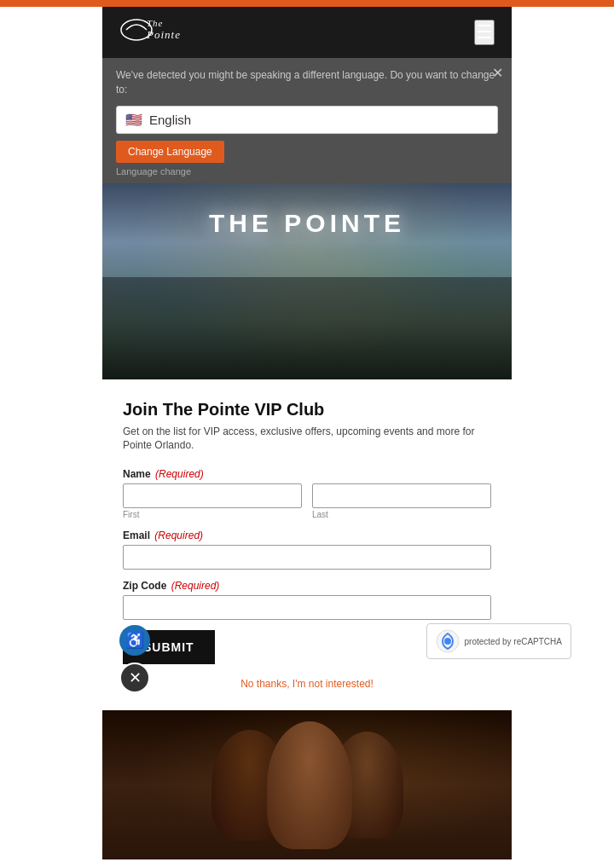 This screenshot has width=614, height=868. What do you see at coordinates (212, 515) in the screenshot?
I see `first-placeholder: First` at bounding box center [212, 515].